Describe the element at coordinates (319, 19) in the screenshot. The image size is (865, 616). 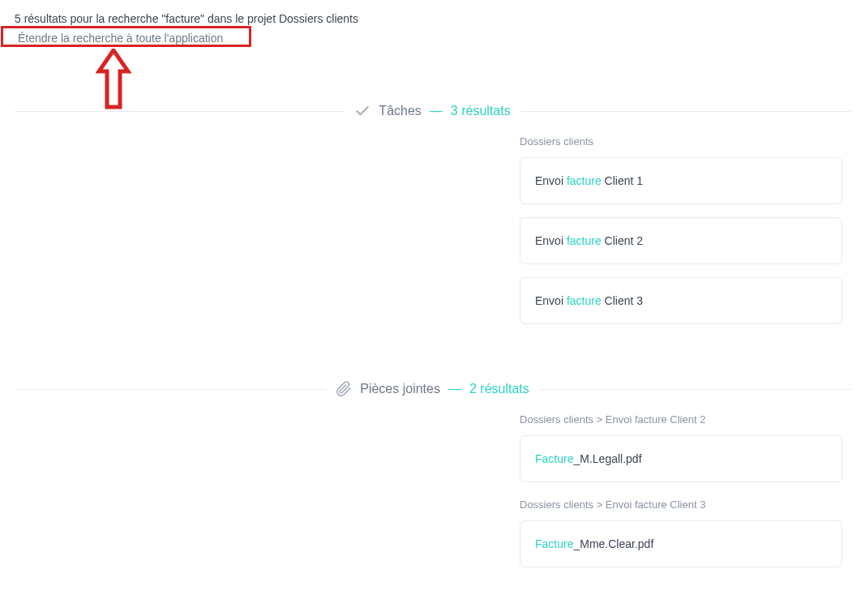
I see `summary-project: Dossiers clients` at that location.